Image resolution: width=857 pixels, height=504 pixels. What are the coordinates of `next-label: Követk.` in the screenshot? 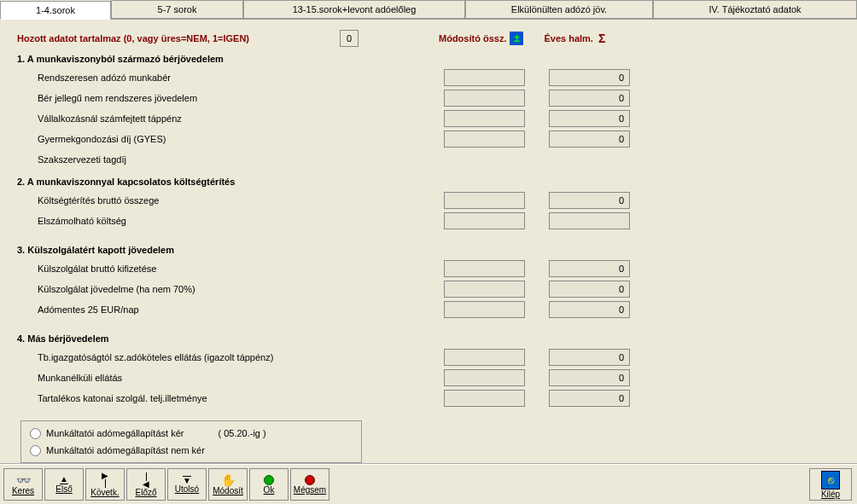 It's located at (104, 493).